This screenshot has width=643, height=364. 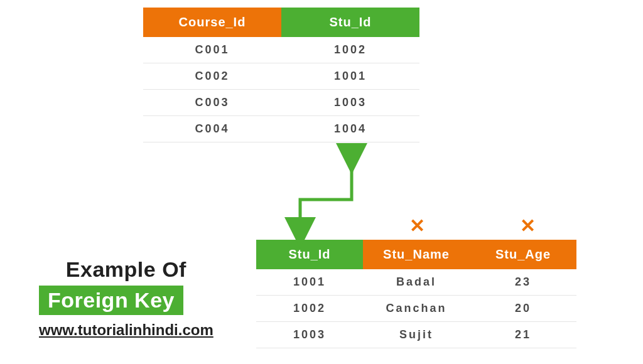 I want to click on cell-stu-age: 20, so click(x=523, y=309).